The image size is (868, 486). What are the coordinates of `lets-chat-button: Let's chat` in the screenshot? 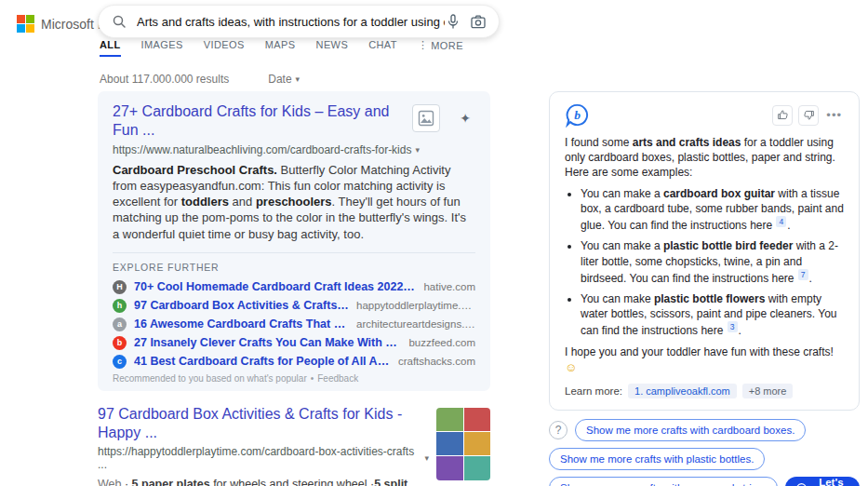 It's located at (822, 481).